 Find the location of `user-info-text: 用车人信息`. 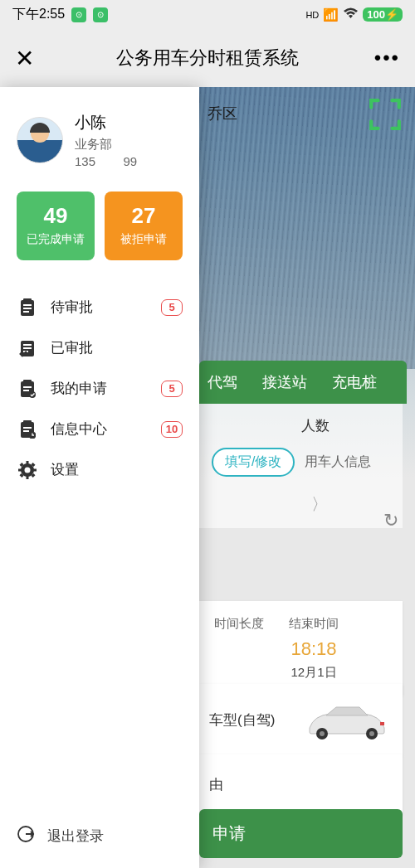

user-info-text: 用车人信息 is located at coordinates (338, 463).